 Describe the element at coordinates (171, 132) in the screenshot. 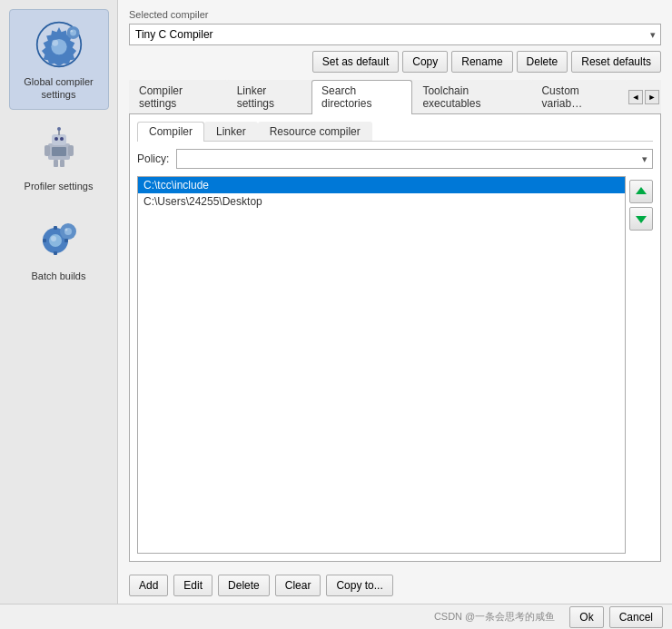

I see `sub-tab-compiler: Compiler` at that location.